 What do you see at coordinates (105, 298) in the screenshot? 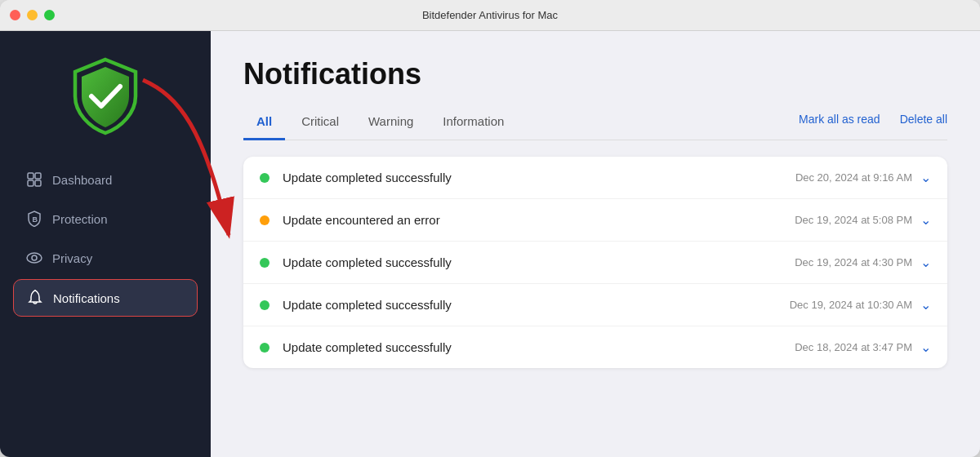
I see `sidebar-item-notifications: Notifications` at bounding box center [105, 298].